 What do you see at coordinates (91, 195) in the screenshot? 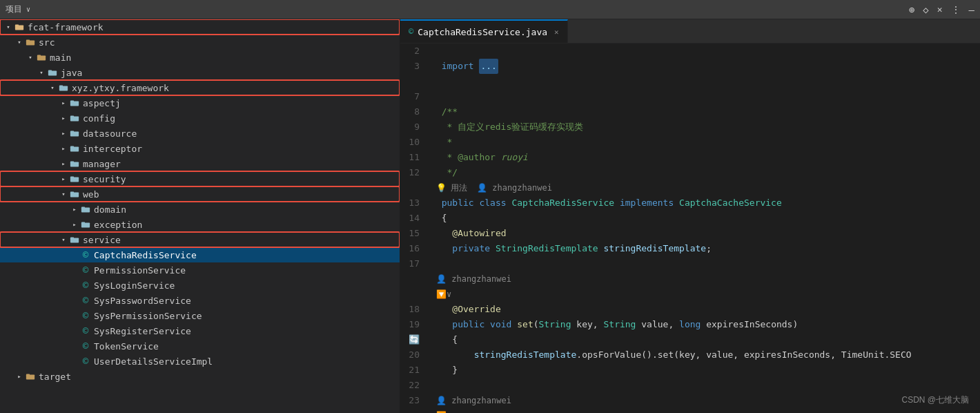
I see `web-label: web` at bounding box center [91, 195].